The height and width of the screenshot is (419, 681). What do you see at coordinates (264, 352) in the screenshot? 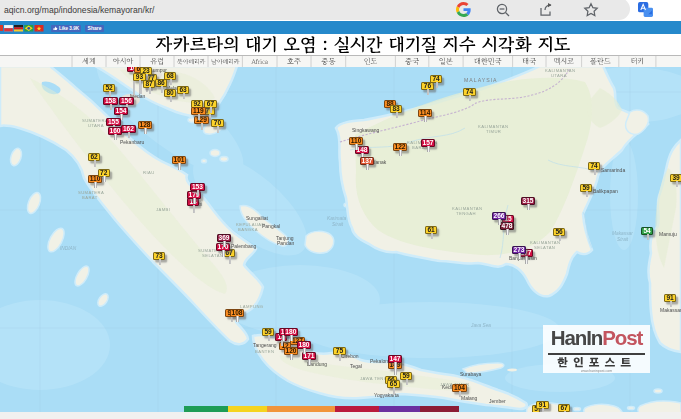
I see `svg-text: BANTEN` at bounding box center [264, 352].